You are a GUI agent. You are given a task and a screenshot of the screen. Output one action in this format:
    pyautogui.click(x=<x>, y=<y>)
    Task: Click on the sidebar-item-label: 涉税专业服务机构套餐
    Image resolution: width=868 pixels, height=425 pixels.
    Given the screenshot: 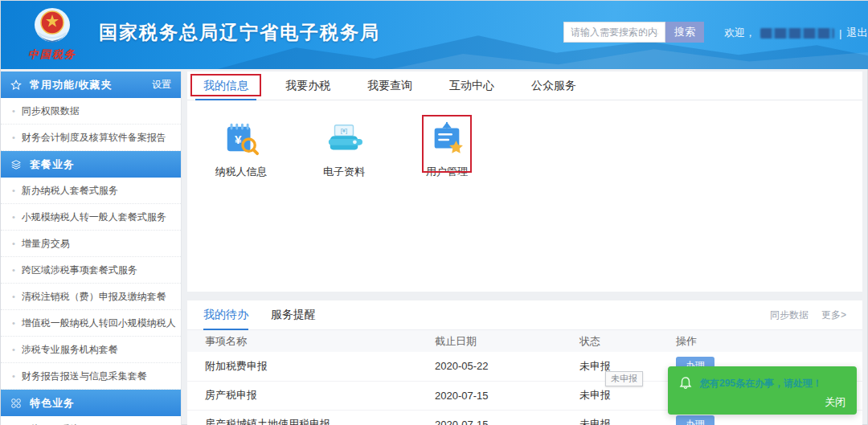 What is the action you would take?
    pyautogui.click(x=70, y=350)
    